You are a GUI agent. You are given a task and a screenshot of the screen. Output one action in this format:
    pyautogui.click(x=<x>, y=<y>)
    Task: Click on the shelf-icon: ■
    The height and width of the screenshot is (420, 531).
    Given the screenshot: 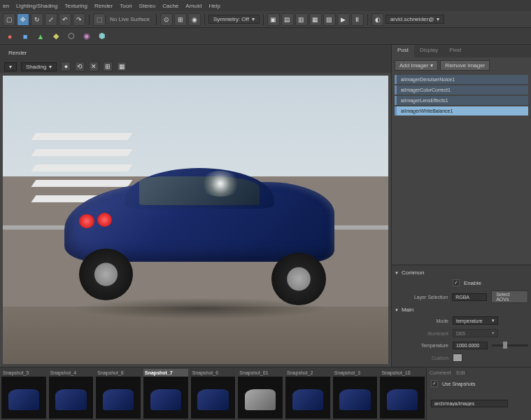 What is the action you would take?
    pyautogui.click(x=25, y=36)
    